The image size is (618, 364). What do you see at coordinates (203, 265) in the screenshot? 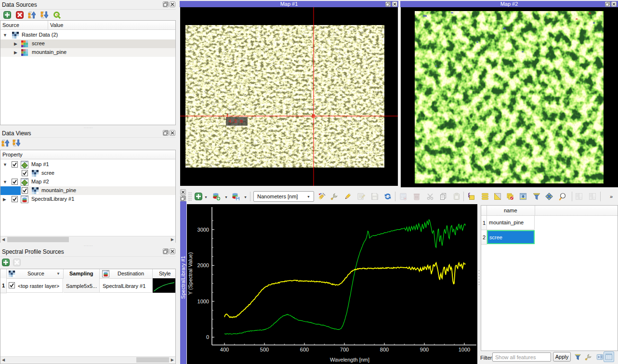
I see `svg-text: 2000` at bounding box center [203, 265].